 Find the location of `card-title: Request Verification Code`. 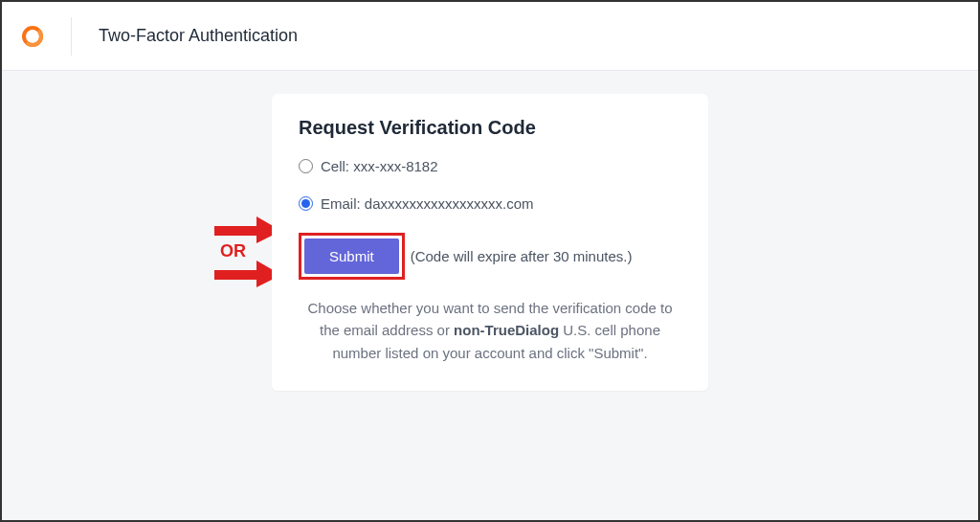

card-title: Request Verification Code is located at coordinates (490, 128).